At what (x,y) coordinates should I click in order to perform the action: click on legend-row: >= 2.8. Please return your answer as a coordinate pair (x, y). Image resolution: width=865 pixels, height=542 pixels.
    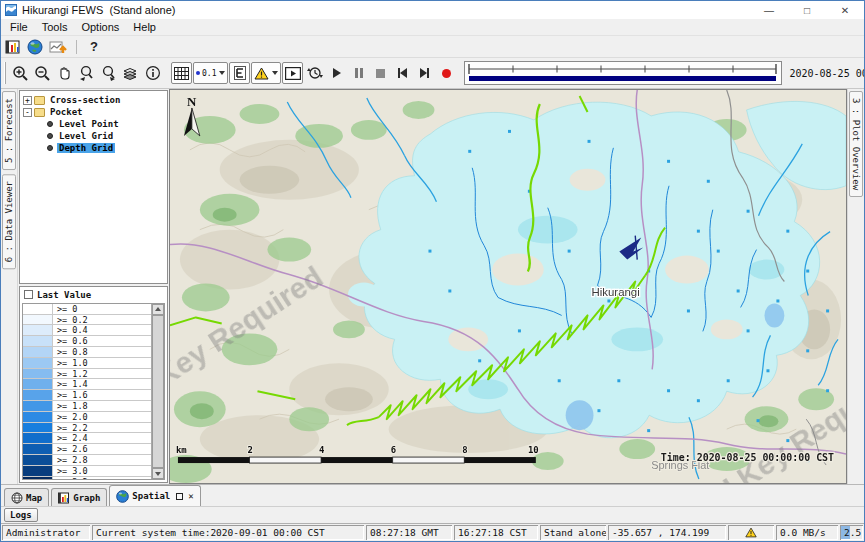
    Looking at the image, I should click on (87, 460).